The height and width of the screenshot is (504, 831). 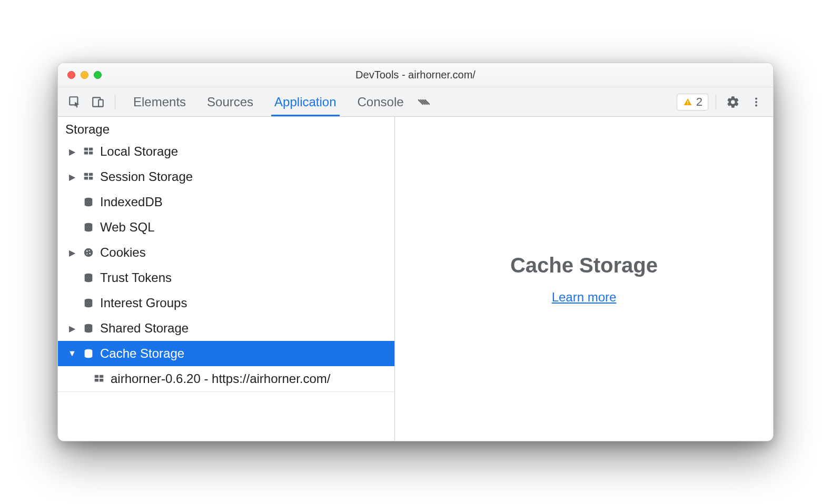 I want to click on tree-item-label: IndexedDB, so click(x=132, y=202).